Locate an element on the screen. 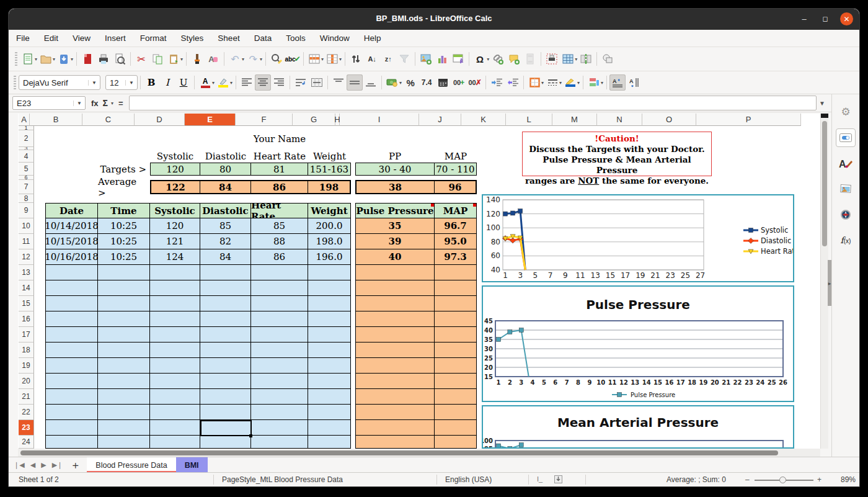  table-cell-I23 is located at coordinates (395, 428).